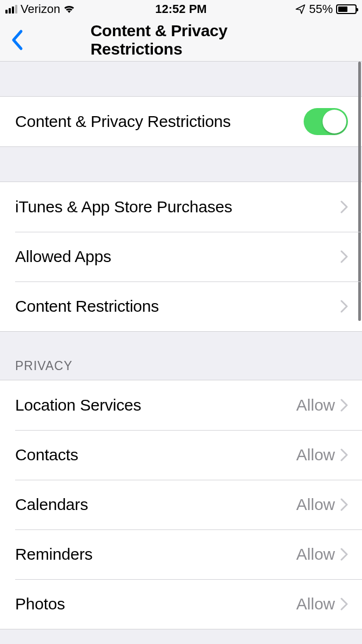  I want to click on privacy-section-header: PRIVACY, so click(181, 355).